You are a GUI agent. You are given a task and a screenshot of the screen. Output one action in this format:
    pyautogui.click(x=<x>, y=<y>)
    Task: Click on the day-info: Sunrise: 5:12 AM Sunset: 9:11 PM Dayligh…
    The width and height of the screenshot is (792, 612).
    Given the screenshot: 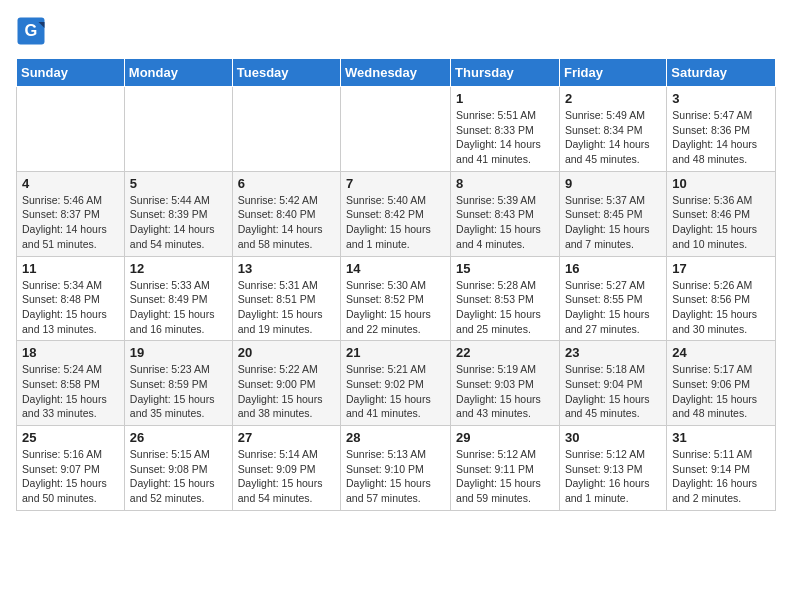 What is the action you would take?
    pyautogui.click(x=505, y=476)
    